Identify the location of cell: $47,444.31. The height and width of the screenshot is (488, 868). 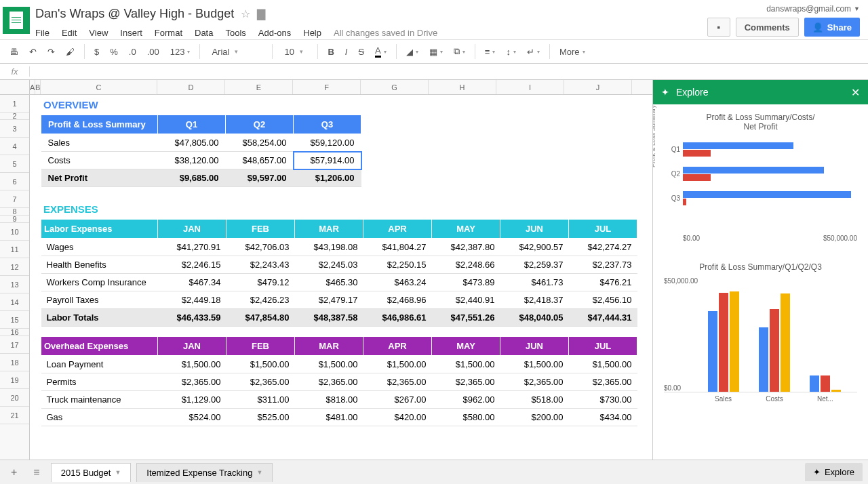
(604, 318).